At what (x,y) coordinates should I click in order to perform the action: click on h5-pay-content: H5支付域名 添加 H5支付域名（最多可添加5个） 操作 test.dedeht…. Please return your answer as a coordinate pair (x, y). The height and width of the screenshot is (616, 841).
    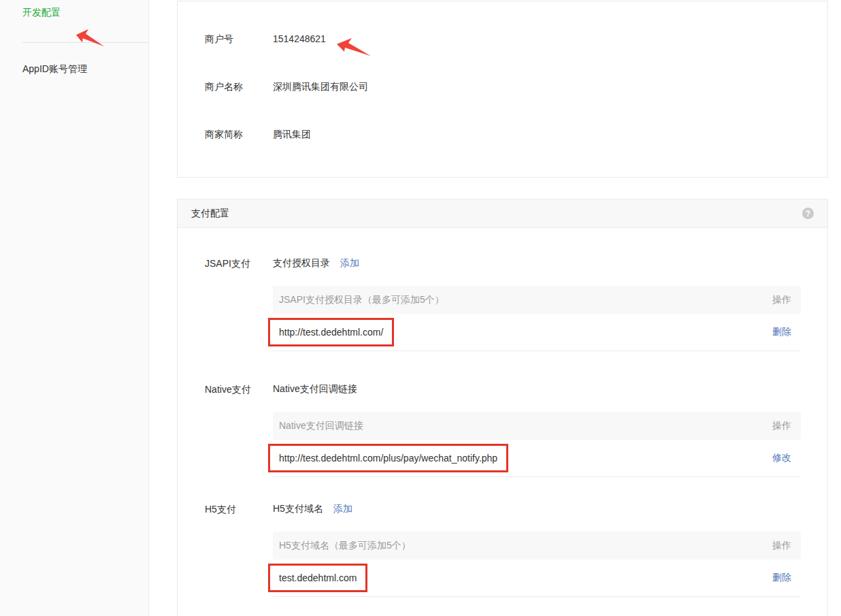
    Looking at the image, I should click on (537, 550).